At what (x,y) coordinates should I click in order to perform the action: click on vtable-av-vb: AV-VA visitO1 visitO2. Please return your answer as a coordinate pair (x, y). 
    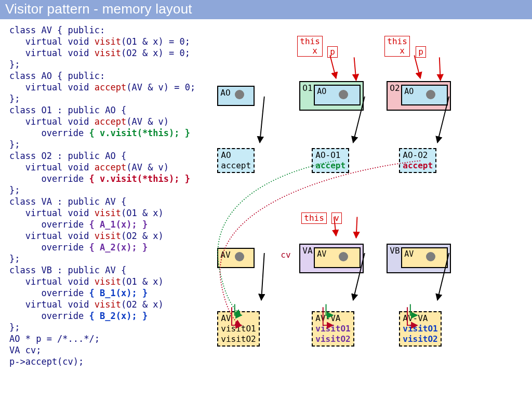
    Looking at the image, I should click on (420, 329).